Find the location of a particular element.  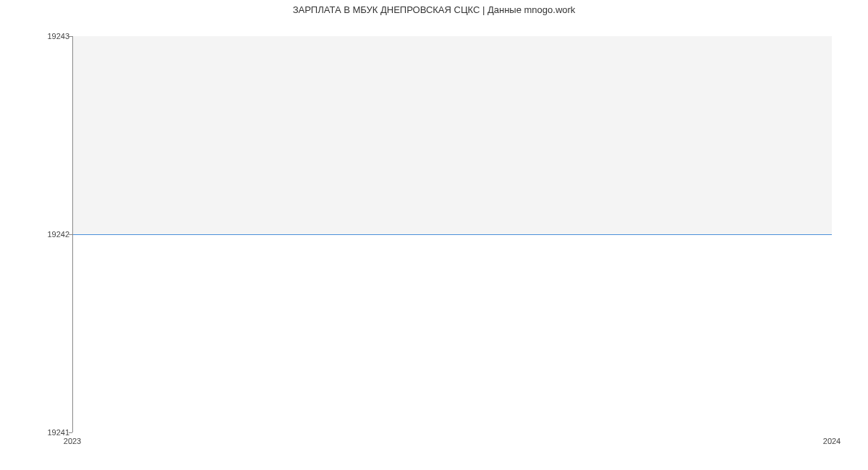

y-axis-line is located at coordinates (72, 234).